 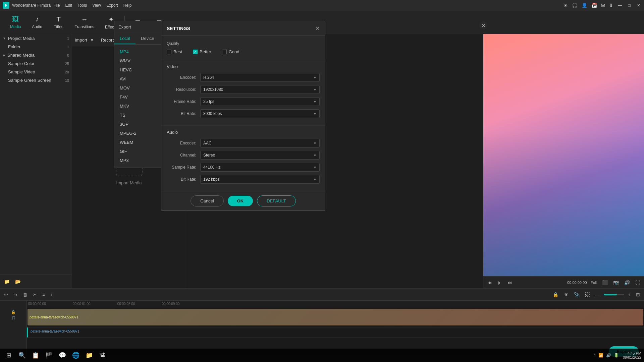 What do you see at coordinates (594, 5) in the screenshot?
I see `calendar-icon: 📅` at bounding box center [594, 5].